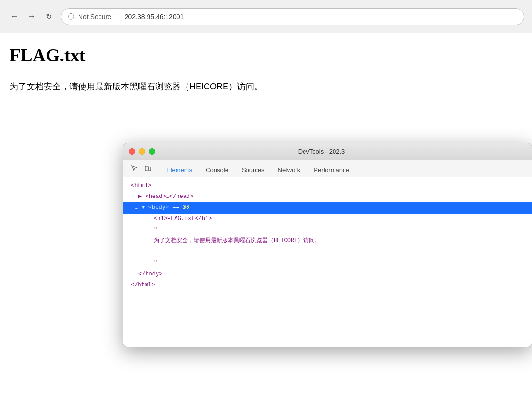 The width and height of the screenshot is (532, 393). Describe the element at coordinates (14, 17) in the screenshot. I see `back-button: ←` at that location.